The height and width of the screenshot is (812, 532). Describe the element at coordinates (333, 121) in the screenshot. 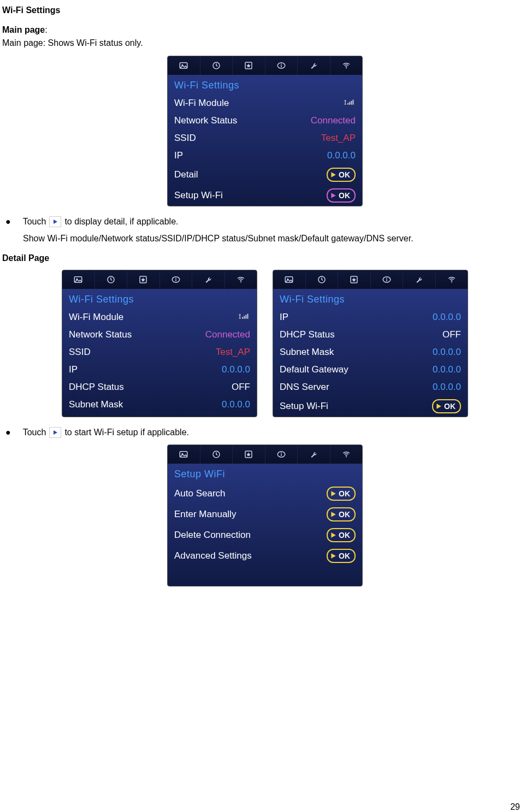

I see `row-value: Connected` at that location.